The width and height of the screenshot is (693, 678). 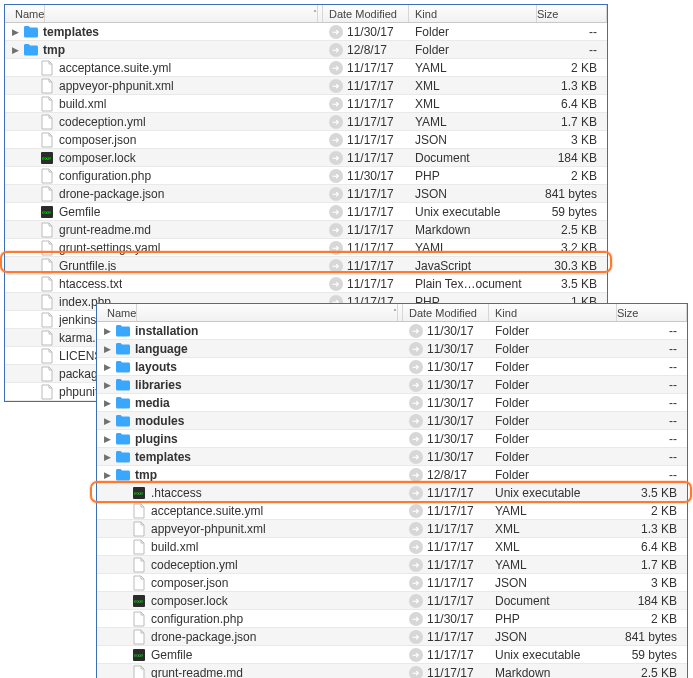 I want to click on kind-cell: XML, so click(x=553, y=529).